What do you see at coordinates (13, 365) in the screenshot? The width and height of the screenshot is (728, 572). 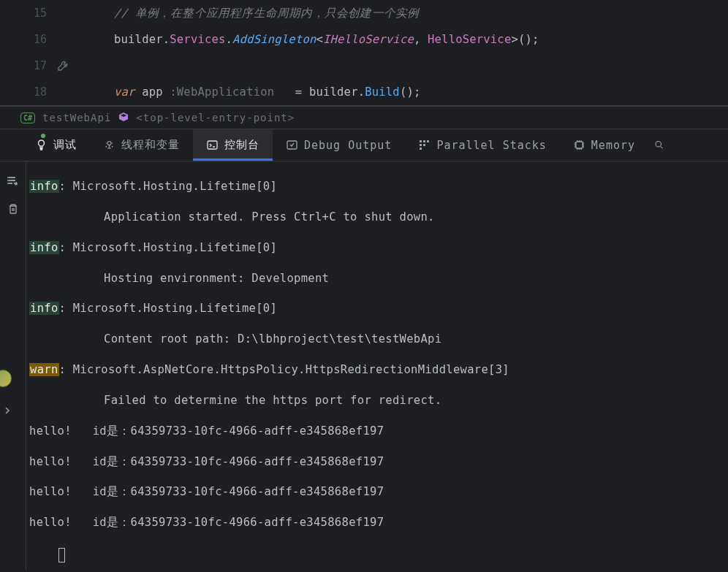 I see `console-toolbar` at bounding box center [13, 365].